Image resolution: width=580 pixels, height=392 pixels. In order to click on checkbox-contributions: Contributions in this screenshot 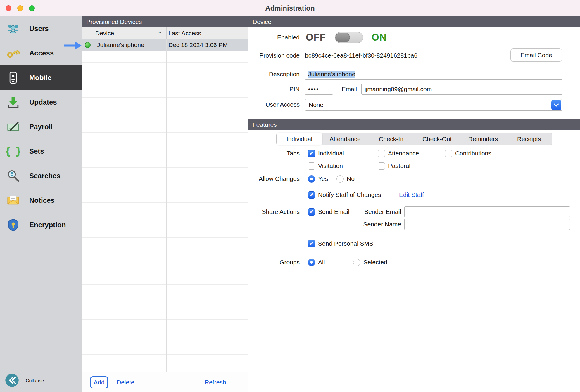, I will do `click(468, 153)`.